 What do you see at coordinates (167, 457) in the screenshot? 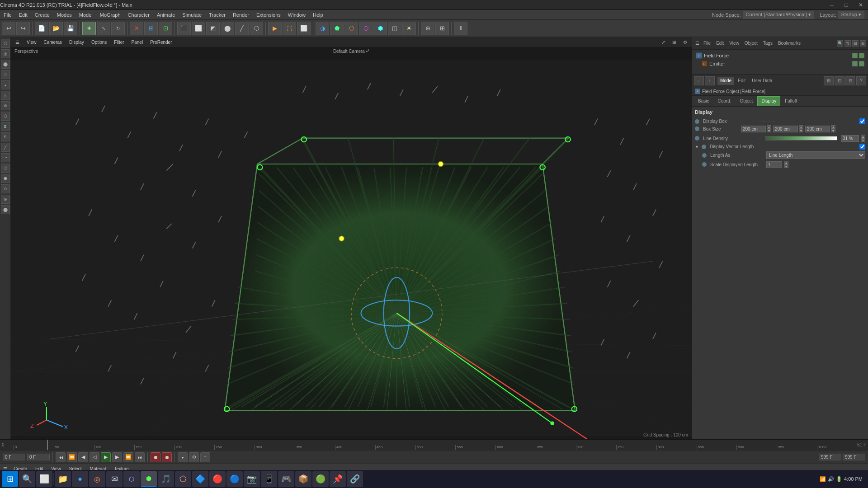
I see `record-all-button: ⏺` at bounding box center [167, 457].